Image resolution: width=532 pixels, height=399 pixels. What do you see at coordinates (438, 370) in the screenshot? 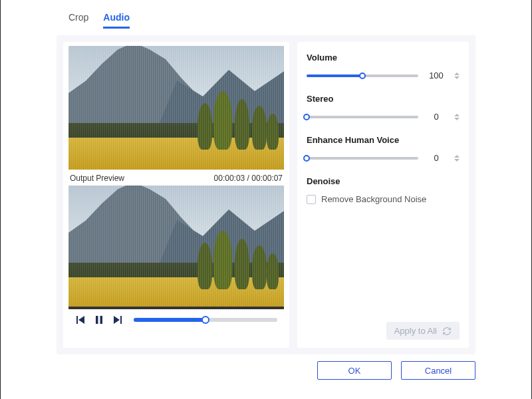
I see `cancel-button: Cancel` at bounding box center [438, 370].